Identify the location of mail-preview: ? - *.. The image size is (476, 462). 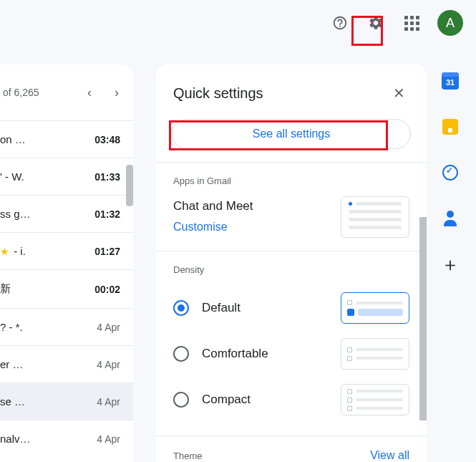
(11, 327).